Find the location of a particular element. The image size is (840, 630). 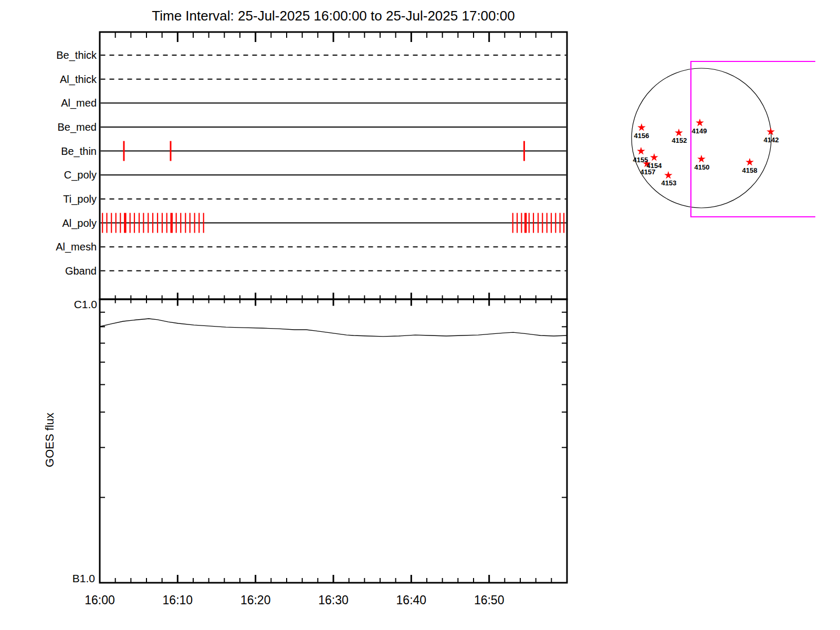

active-region-label-4149: 4149 is located at coordinates (699, 131).